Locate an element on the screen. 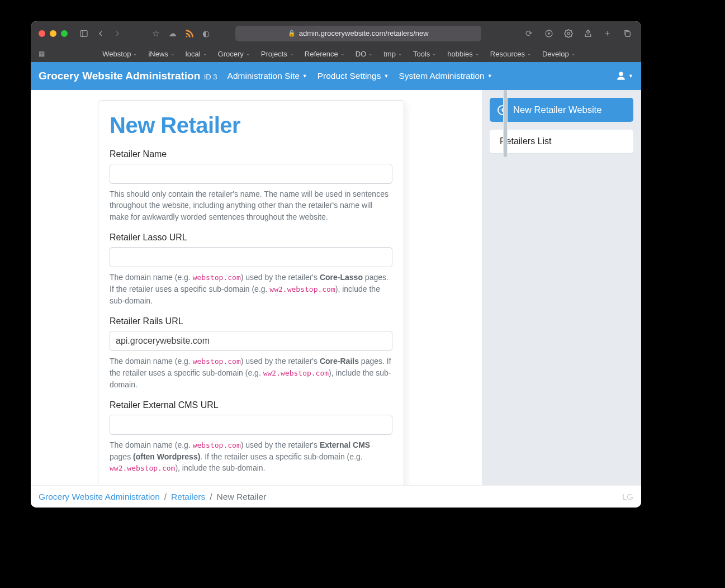 This screenshot has width=725, height=588. sidebar-toggle-icon is located at coordinates (84, 34).